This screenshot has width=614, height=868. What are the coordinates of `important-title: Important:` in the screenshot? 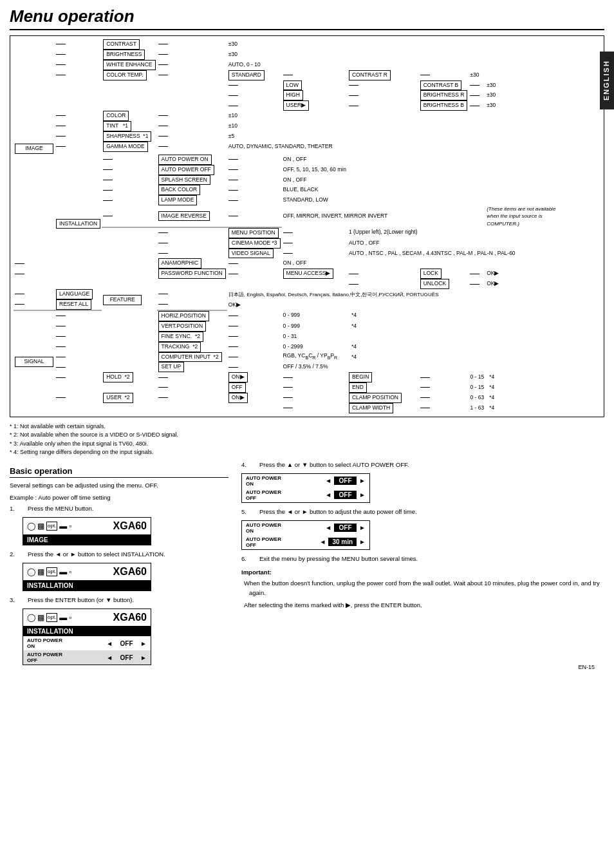 It's located at (423, 572).